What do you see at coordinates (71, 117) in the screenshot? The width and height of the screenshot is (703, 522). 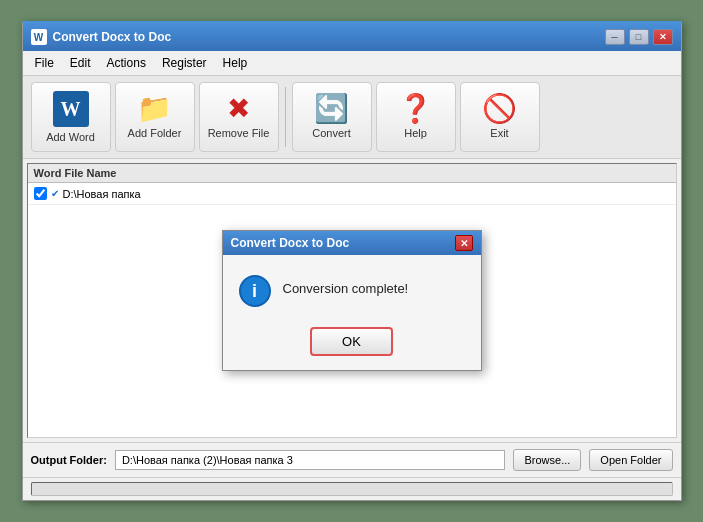 I see `add-word-button: W Add Word` at bounding box center [71, 117].